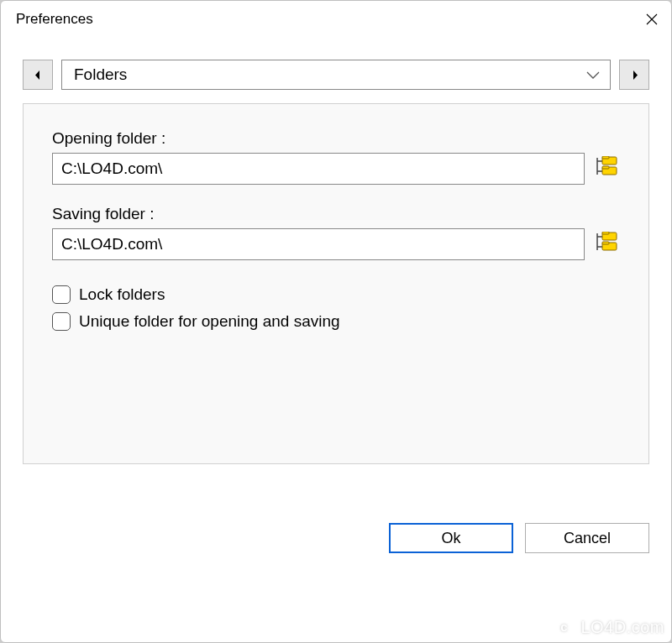 The image size is (672, 643). I want to click on window-title: Preferences, so click(324, 19).